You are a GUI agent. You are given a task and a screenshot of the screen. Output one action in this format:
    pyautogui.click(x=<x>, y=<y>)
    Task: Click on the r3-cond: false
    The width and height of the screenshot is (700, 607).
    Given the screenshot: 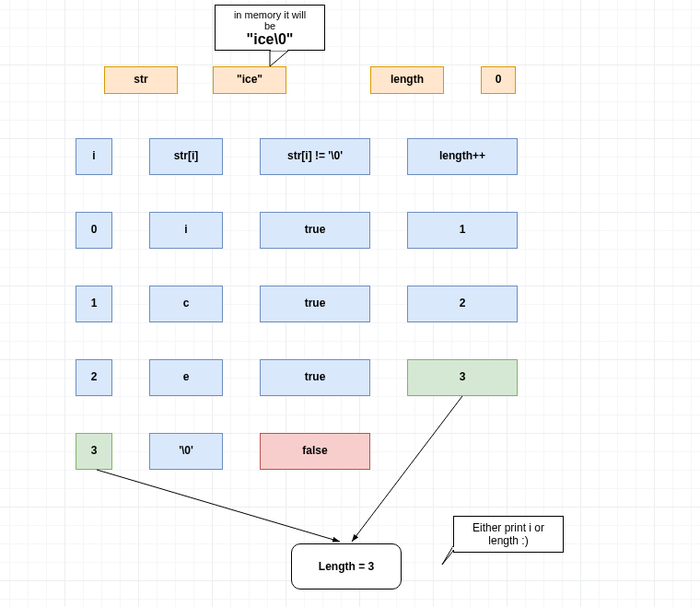 What is the action you would take?
    pyautogui.click(x=315, y=451)
    